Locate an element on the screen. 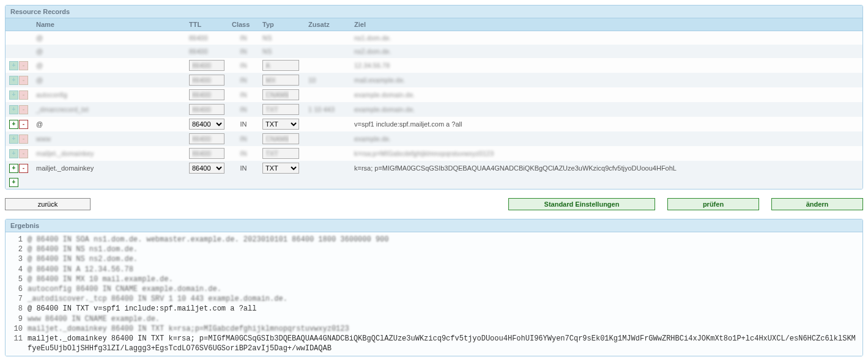 This screenshot has width=868, height=357. table-row: +-mailjet._domainkey86400INTXTk=rsa; p=M… is located at coordinates (434, 168).